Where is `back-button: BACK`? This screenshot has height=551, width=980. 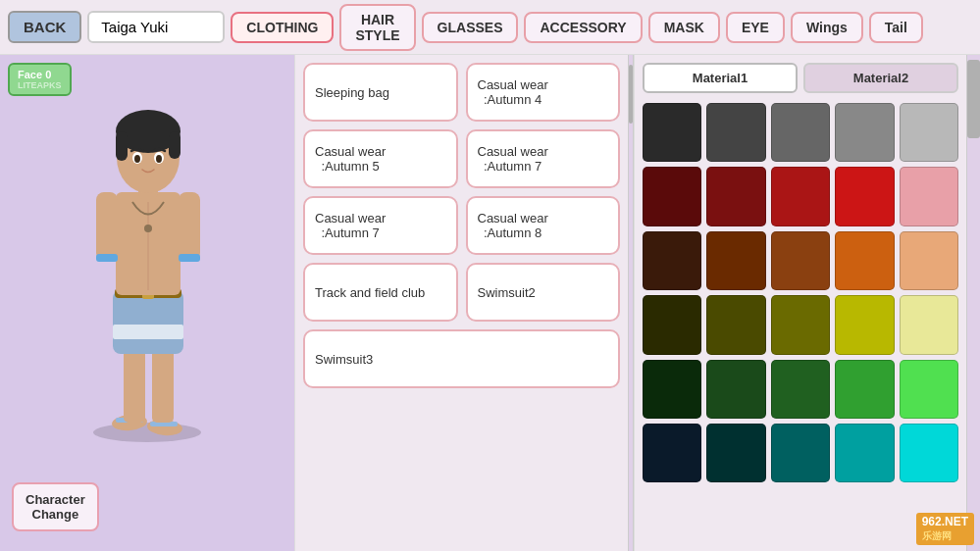
back-button: BACK is located at coordinates (45, 27).